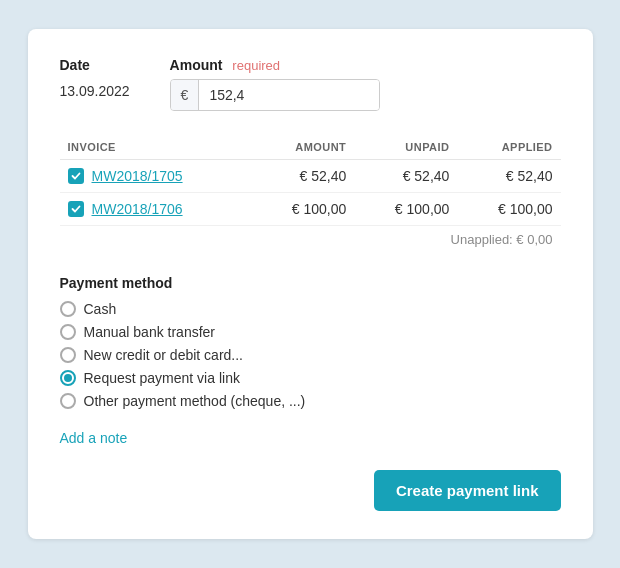  Describe the element at coordinates (156, 176) in the screenshot. I see `cell-invoice-1: MW2018/1705` at that location.